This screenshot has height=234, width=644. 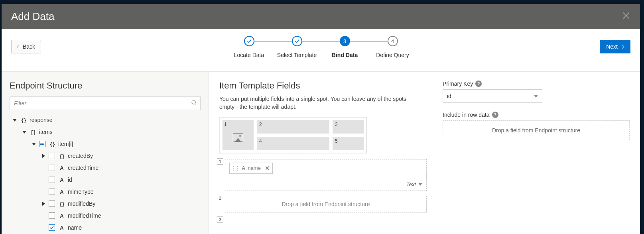 I want to click on checkbox-indeterminate, so click(x=42, y=144).